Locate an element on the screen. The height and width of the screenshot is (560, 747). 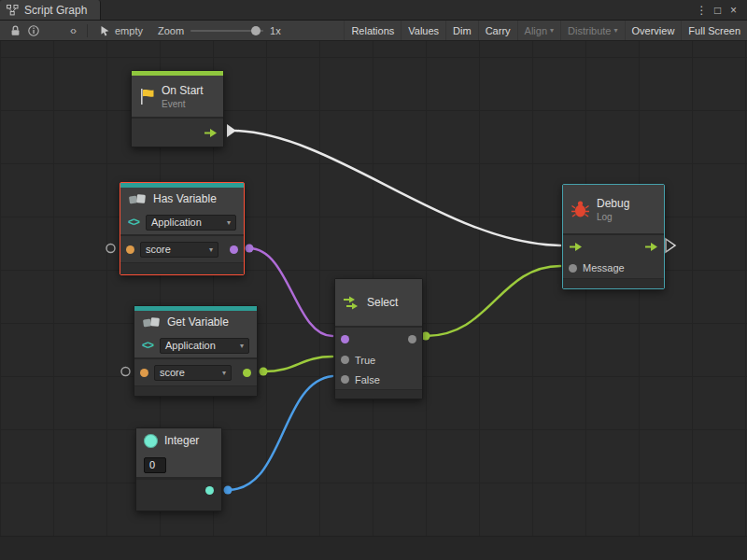
flag-icon is located at coordinates (148, 97).